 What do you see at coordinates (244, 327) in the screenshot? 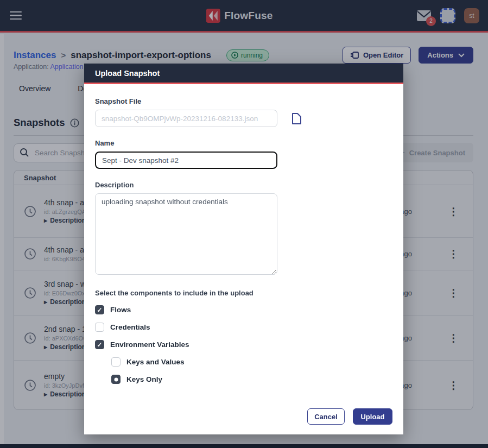
I see `option-credentials: Credentials` at bounding box center [244, 327].